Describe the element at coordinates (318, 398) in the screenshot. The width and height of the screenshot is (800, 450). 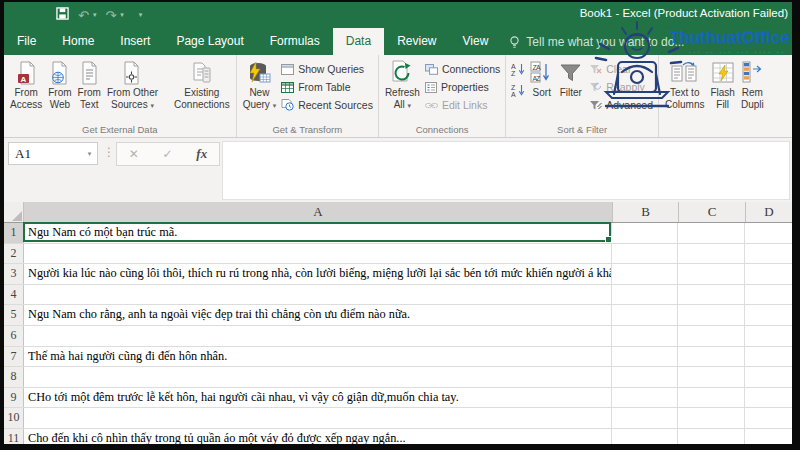
I see `cell: CHo tới một đêm trước lễ kết hôn, hai ng…` at that location.